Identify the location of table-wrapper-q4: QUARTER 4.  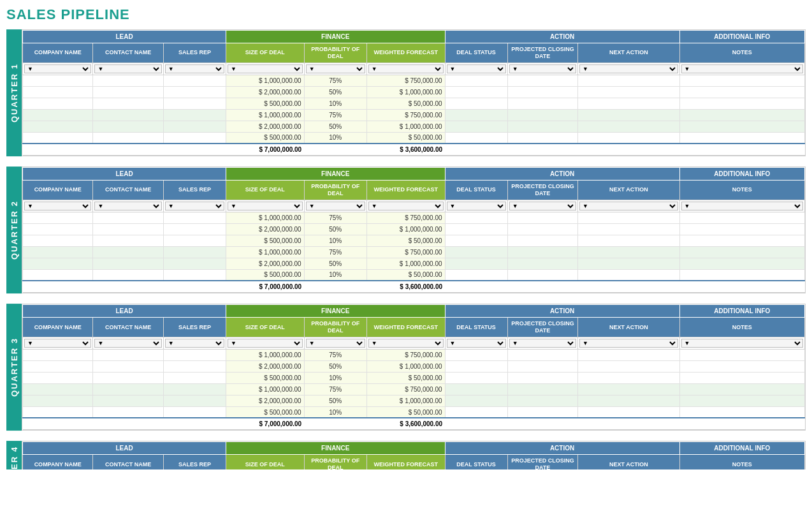
(406, 455).